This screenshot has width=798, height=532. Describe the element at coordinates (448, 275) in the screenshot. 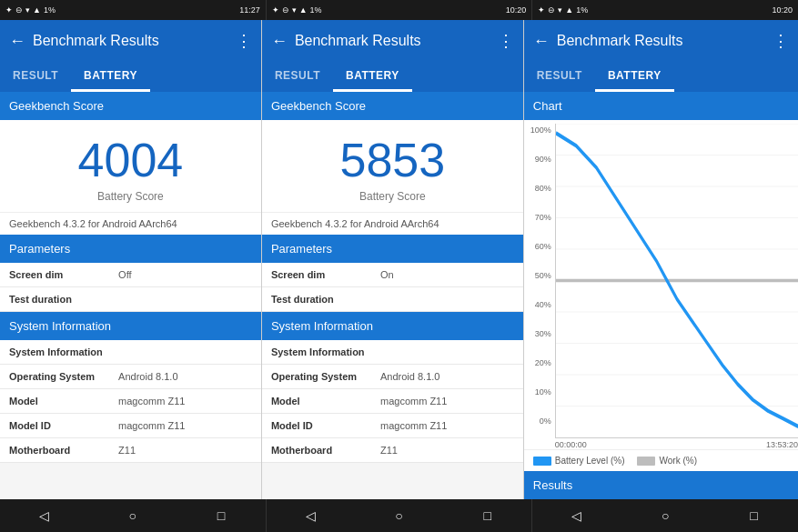

I see `param-val-2-0: On` at that location.